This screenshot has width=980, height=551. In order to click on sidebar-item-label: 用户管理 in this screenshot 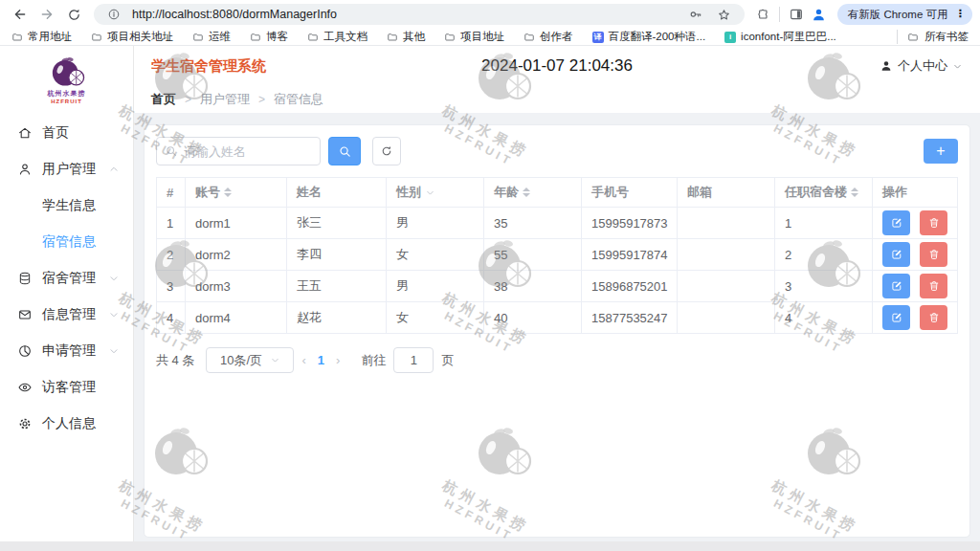, I will do `click(75, 169)`.